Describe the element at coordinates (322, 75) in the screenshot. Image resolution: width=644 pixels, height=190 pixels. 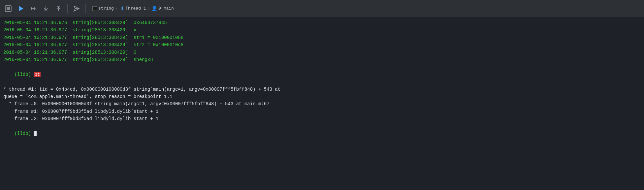
I see `console-line-7: (lldb) bt` at that location.